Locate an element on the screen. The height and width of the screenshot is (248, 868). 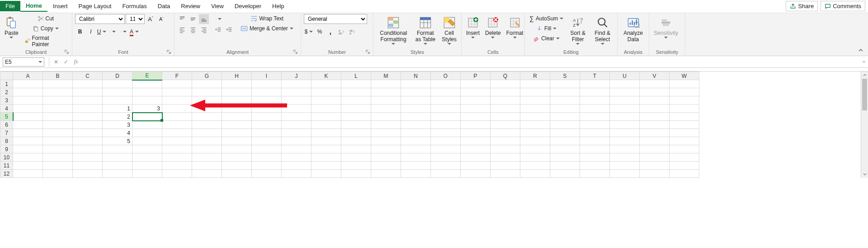
cell-S11 is located at coordinates (565, 166).